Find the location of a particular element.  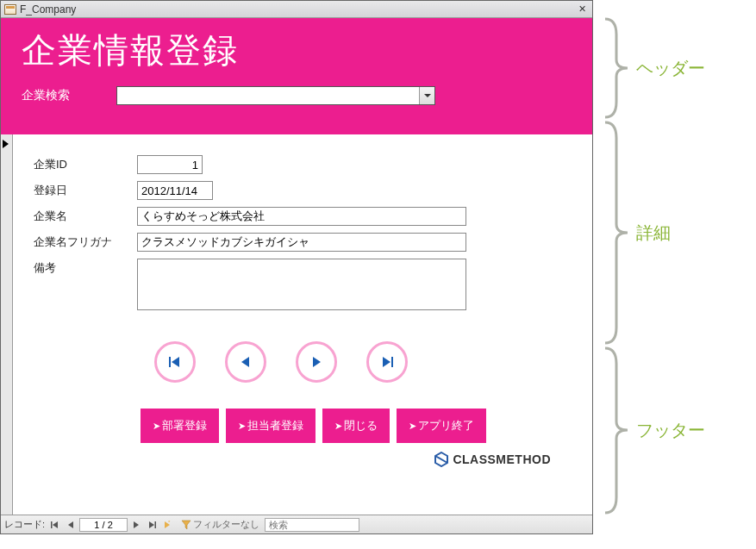

filter-icon is located at coordinates (186, 525).